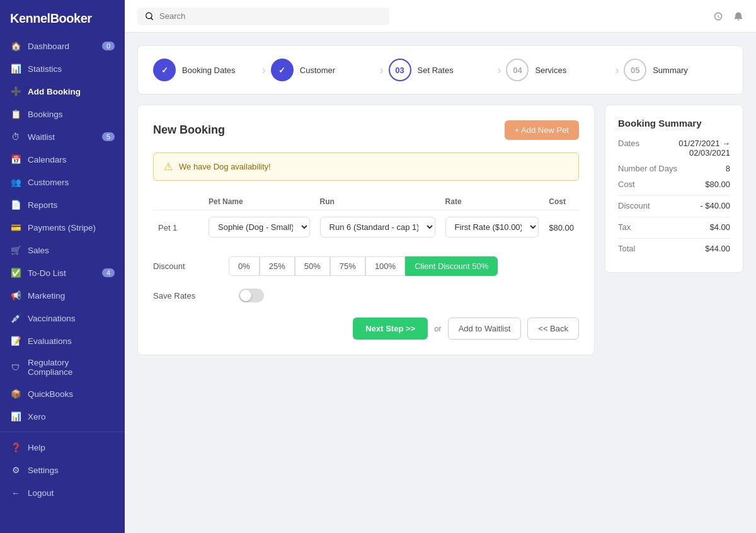 The height and width of the screenshot is (533, 756). What do you see at coordinates (47, 160) in the screenshot?
I see `sidebar-label-calendars: Calendars` at bounding box center [47, 160].